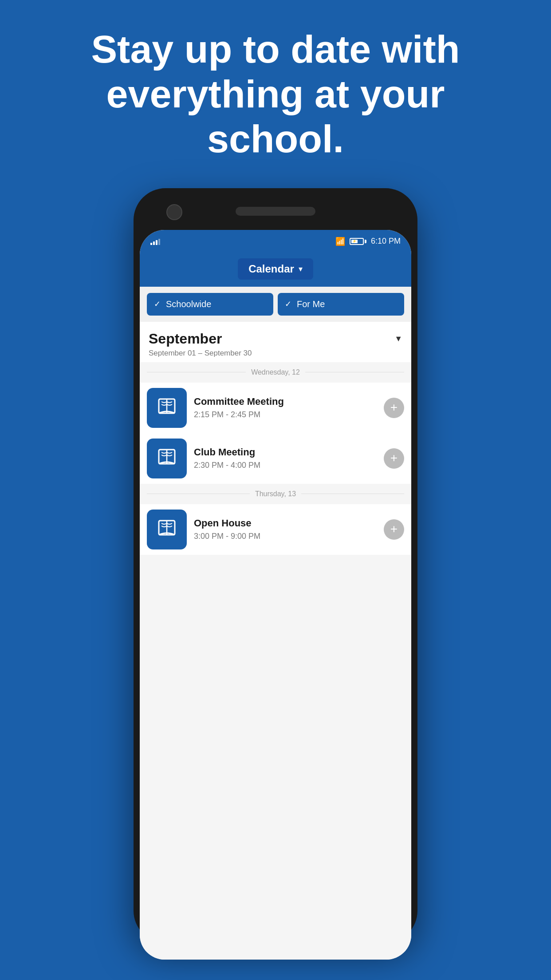  What do you see at coordinates (301, 269) in the screenshot?
I see `dropdown-arrow-icon: ▾` at bounding box center [301, 269].